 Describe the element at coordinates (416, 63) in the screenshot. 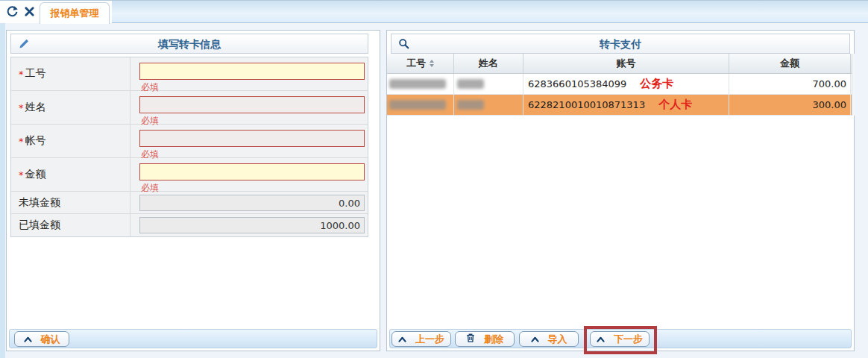

I see `col-header-label: 工号` at that location.